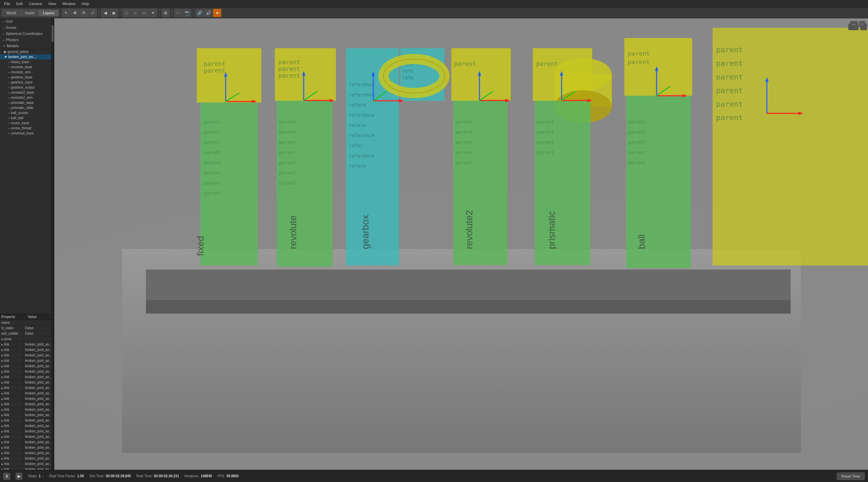 This screenshot has width=868, height=482. I want to click on tree-revolute2-base: – revolute2_base, so click(27, 92).